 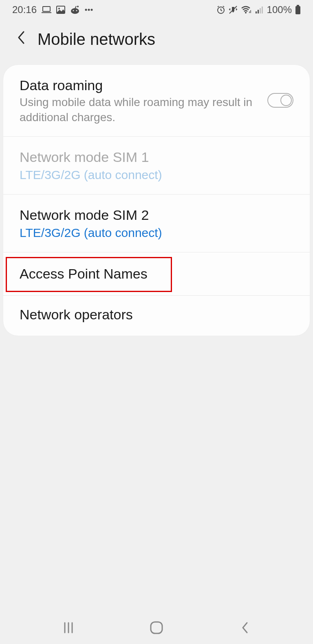 I want to click on status-right: 100%, so click(x=258, y=10).